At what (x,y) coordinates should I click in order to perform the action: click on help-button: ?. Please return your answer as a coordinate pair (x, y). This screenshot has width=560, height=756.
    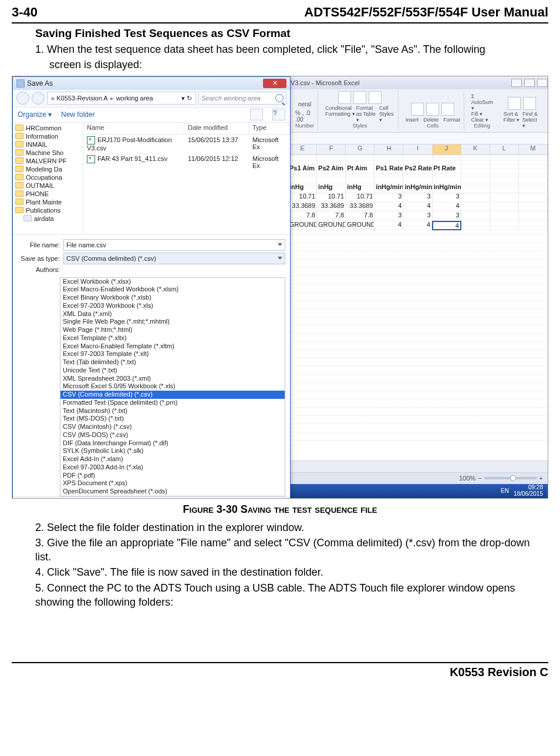
    Looking at the image, I should click on (279, 115).